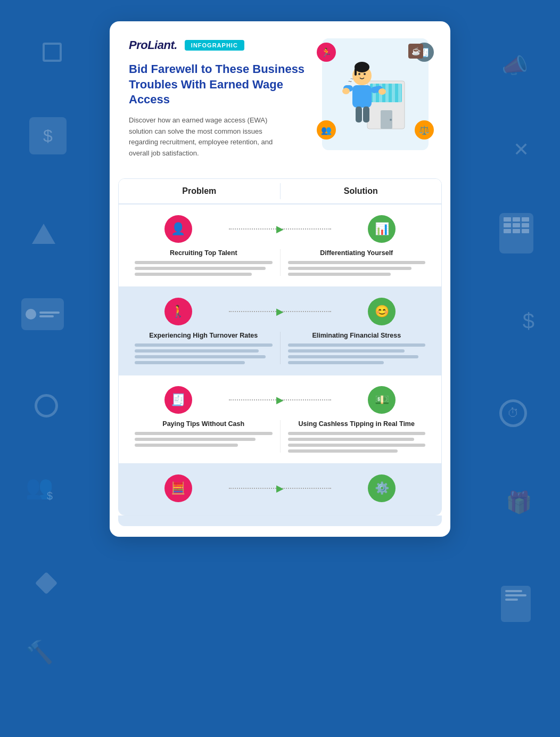  I want to click on header-section: ProLiant. INFOGRAPHIC Bid Farewell to Th…, so click(280, 96).